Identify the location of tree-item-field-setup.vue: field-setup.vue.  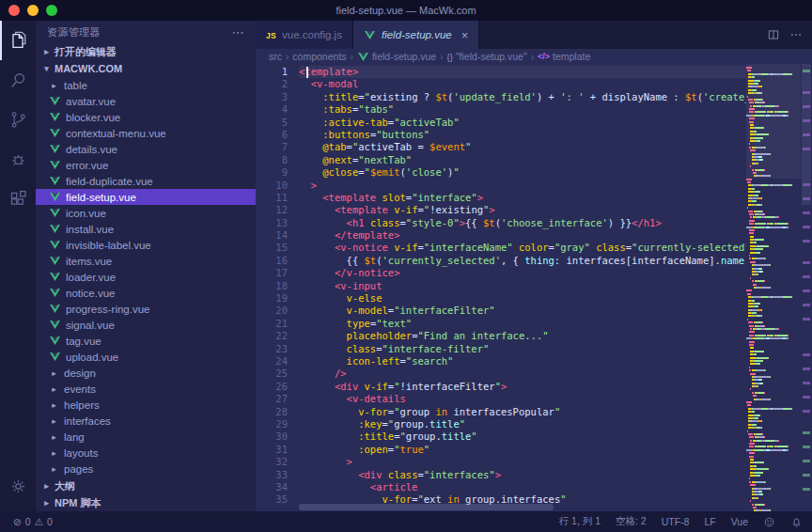
(146, 197).